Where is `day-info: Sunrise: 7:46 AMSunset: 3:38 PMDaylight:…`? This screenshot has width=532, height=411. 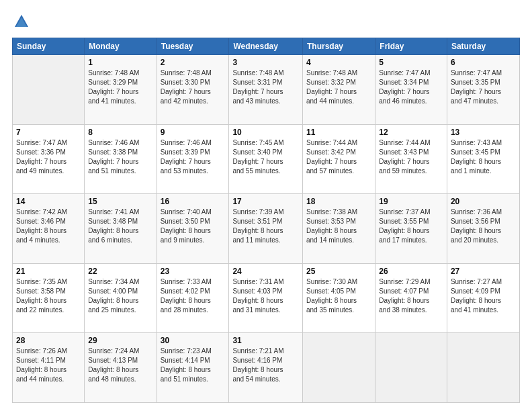
day-info: Sunrise: 7:46 AMSunset: 3:38 PMDaylight:… is located at coordinates (120, 157).